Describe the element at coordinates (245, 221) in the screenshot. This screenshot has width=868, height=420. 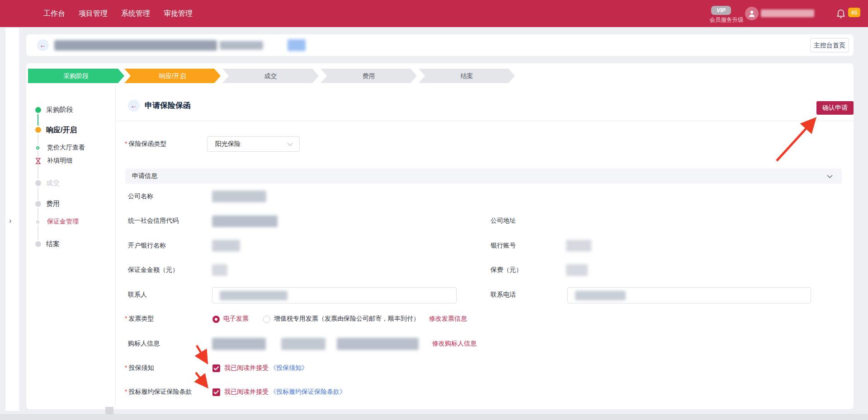
I see `redacted-credit-code` at that location.